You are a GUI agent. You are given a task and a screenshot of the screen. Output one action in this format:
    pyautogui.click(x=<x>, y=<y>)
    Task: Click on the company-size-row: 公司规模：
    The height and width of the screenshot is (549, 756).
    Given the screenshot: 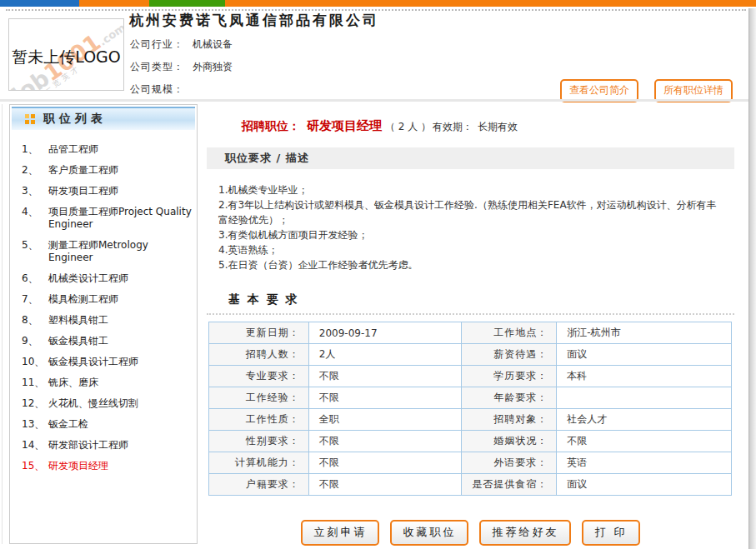 What is the action you would take?
    pyautogui.click(x=162, y=90)
    